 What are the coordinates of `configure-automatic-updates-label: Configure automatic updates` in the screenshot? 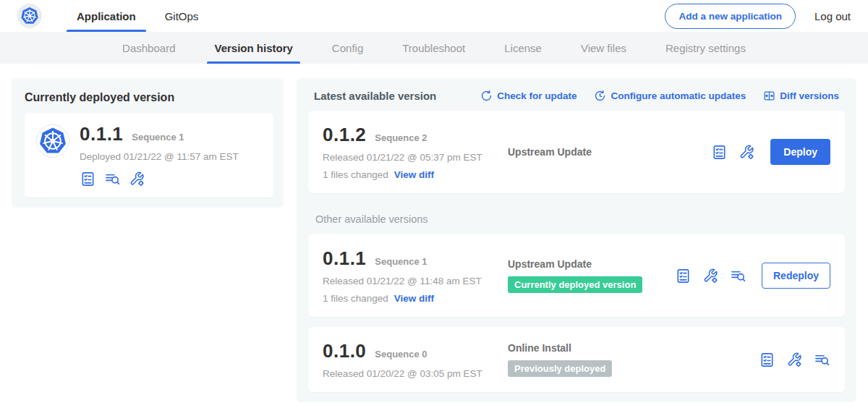 It's located at (678, 95).